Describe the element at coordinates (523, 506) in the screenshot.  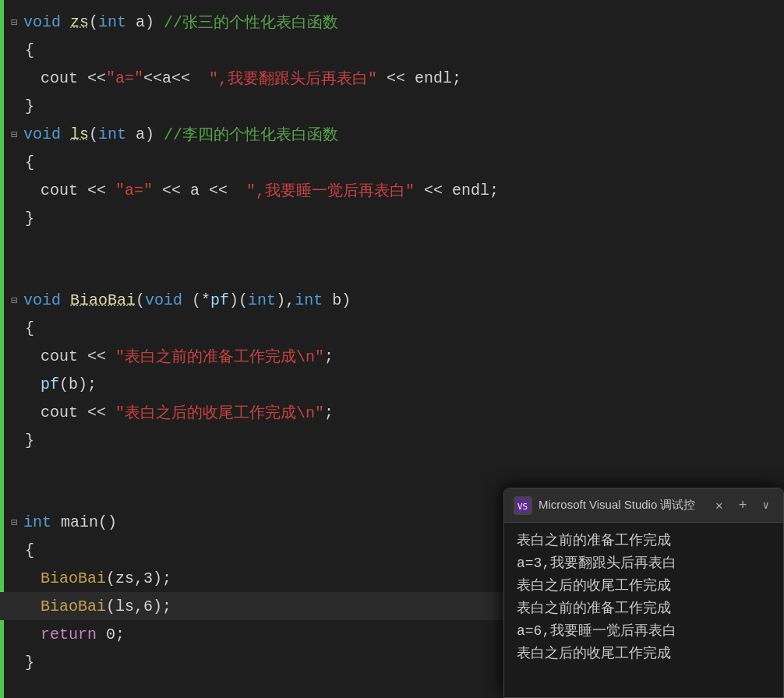
I see `vs-icon: VS` at that location.